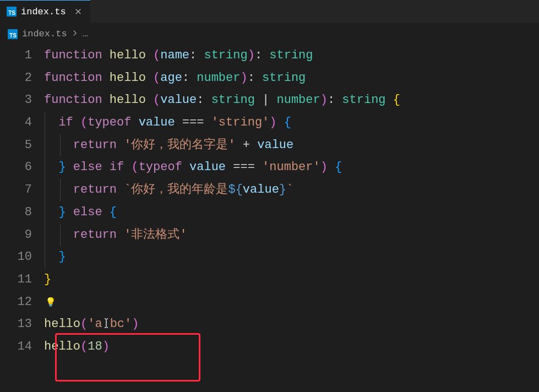 The width and height of the screenshot is (539, 392). What do you see at coordinates (22, 347) in the screenshot?
I see `line-number: 14` at bounding box center [22, 347].